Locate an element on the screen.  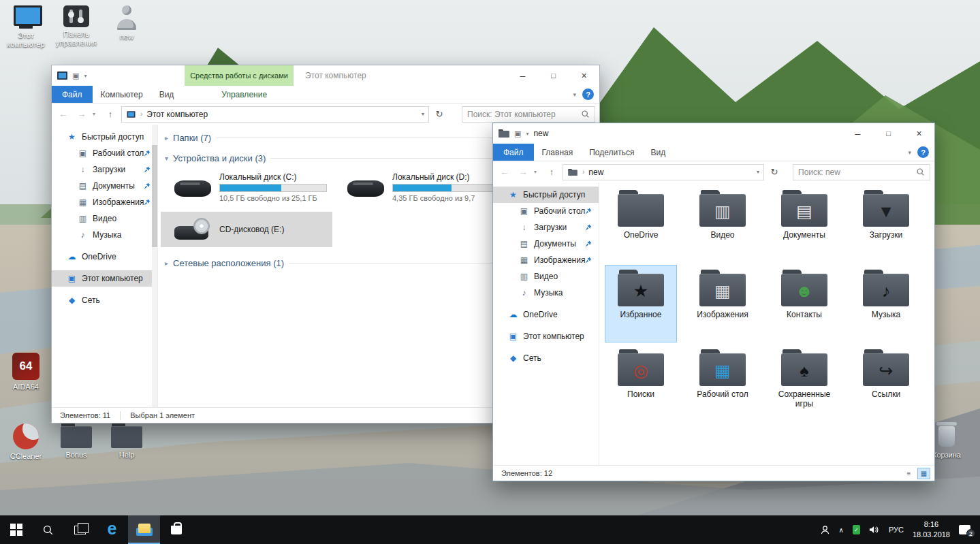
title-bar: ▣ ▾ Средства работы с дисками Этот компь… is located at coordinates (326, 76).